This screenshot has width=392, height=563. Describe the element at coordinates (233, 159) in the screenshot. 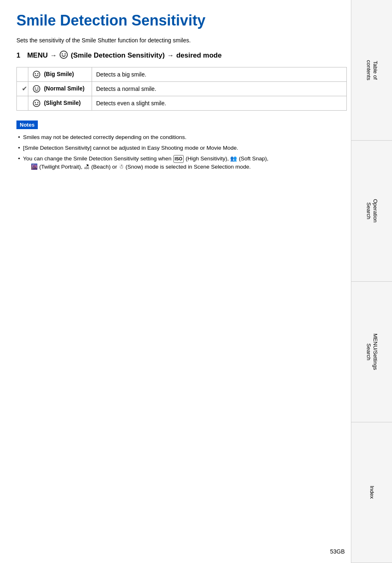

I see `soft-snap-icon: 👥` at that location.